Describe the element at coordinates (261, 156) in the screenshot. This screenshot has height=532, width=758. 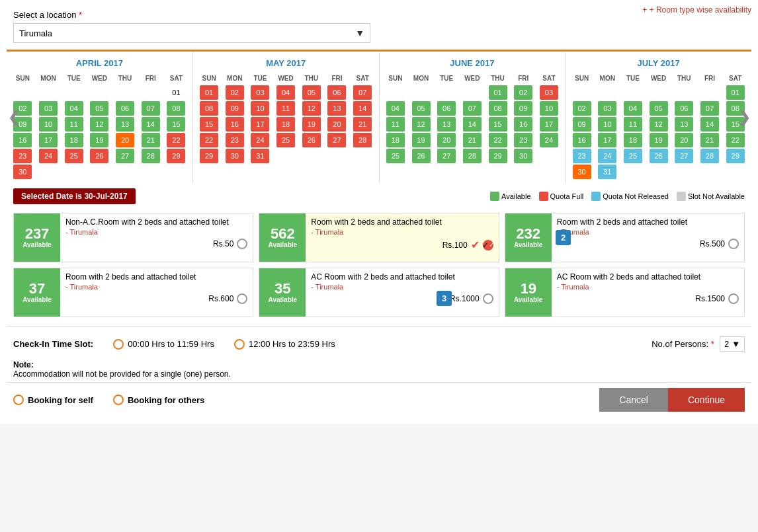
I see `calendar-day-cell: 31` at that location.